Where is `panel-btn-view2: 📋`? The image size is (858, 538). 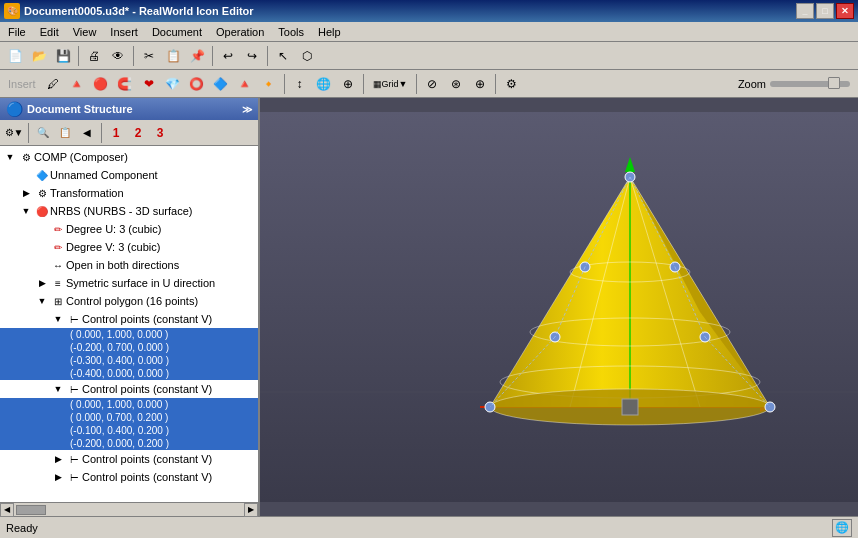
panel-btn-view2: 📋 is located at coordinates (65, 133).